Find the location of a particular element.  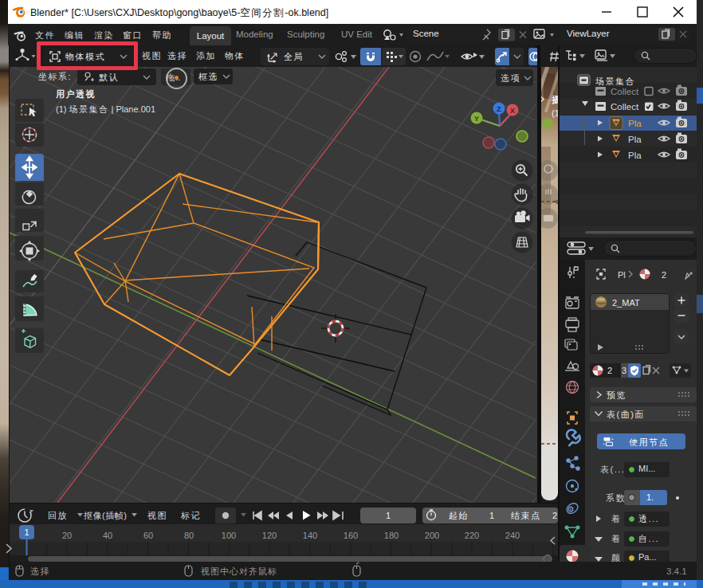

svg-text: 3.4.1 is located at coordinates (677, 571).